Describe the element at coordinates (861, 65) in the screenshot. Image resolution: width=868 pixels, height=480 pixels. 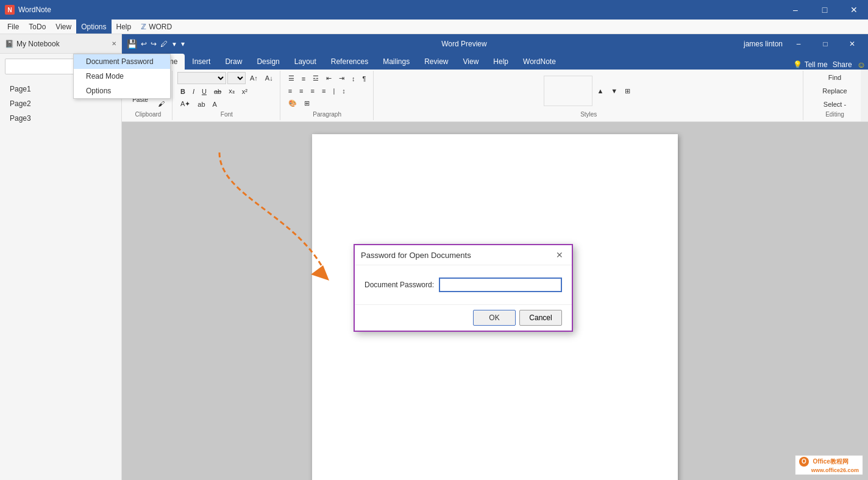
I see `smiley-icon: ☺` at that location.